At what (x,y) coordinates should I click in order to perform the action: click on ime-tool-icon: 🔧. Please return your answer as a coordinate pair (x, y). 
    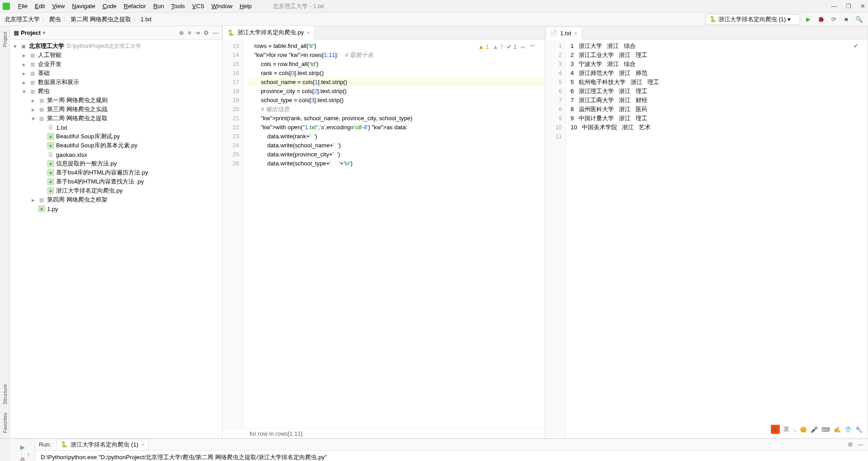
    Looking at the image, I should click on (859, 429).